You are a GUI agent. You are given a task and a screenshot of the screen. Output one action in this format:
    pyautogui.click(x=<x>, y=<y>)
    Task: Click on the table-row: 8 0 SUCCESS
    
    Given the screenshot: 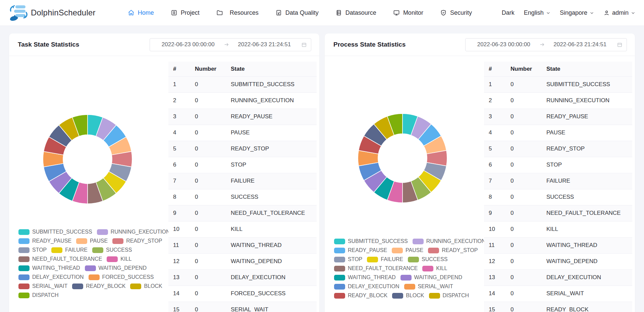 What is the action you would take?
    pyautogui.click(x=558, y=197)
    